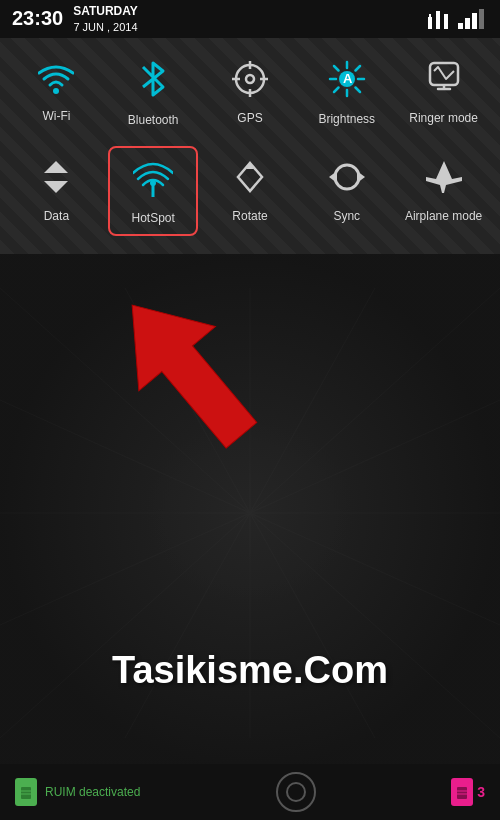 This screenshot has height=820, width=500. What do you see at coordinates (153, 93) in the screenshot?
I see `qs-bluetooth: Bluetooth` at bounding box center [153, 93].